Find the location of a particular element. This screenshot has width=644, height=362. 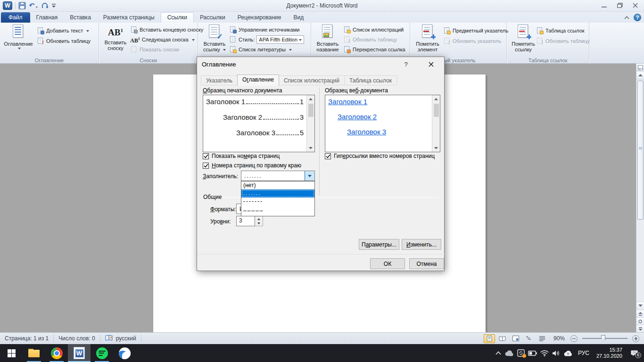

vertical-scrollbar is located at coordinates (640, 198).